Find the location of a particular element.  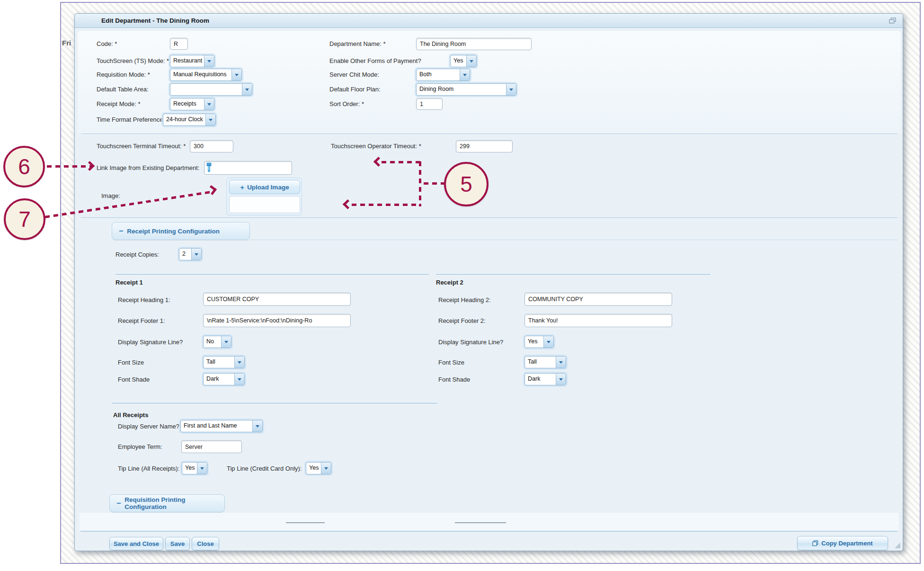

image-upload-panel: + Upload Image is located at coordinates (264, 196).